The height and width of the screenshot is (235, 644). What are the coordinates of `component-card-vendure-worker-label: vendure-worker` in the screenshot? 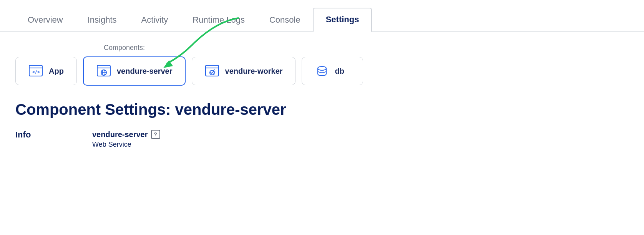 It's located at (254, 71).